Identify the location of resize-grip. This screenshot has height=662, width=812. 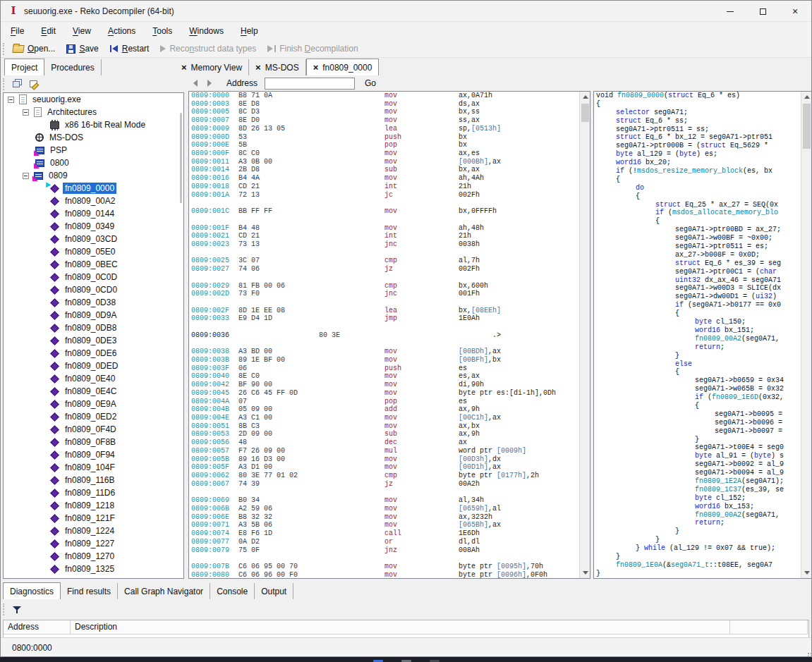
(808, 654).